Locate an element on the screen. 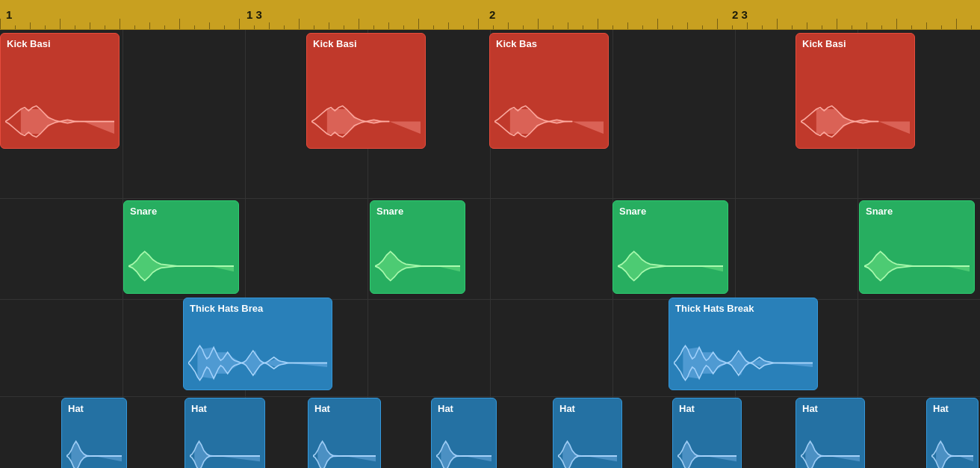  snare-clip-4-waveform is located at coordinates (917, 266).